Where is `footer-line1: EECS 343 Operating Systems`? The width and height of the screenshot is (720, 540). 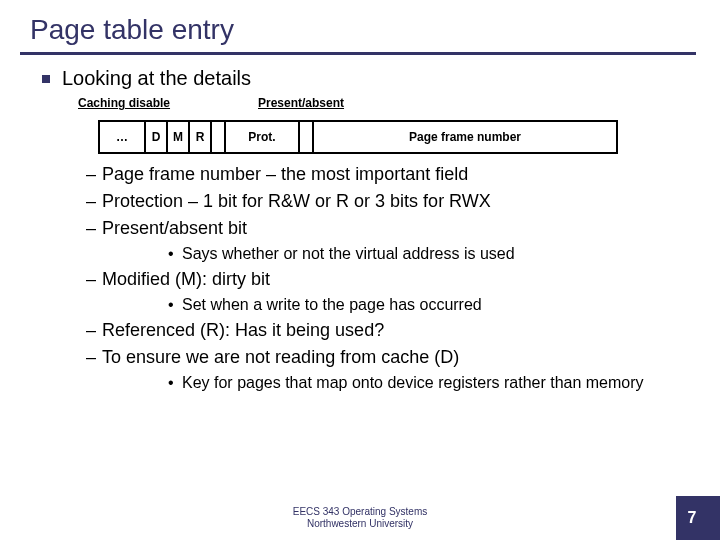 footer-line1: EECS 343 Operating Systems is located at coordinates (360, 512).